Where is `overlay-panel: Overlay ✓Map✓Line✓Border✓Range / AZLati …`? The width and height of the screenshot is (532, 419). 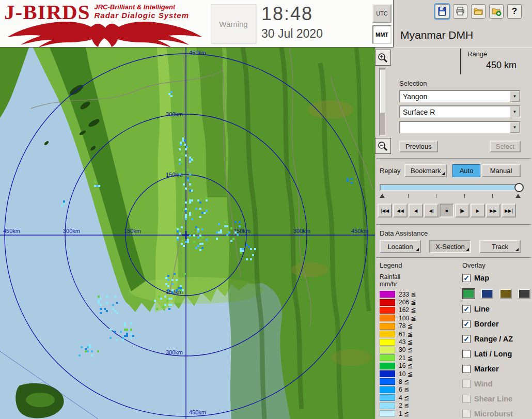 overlay-panel: Overlay ✓Map✓Line✓Border✓Range / AZLati … is located at coordinates (497, 340).